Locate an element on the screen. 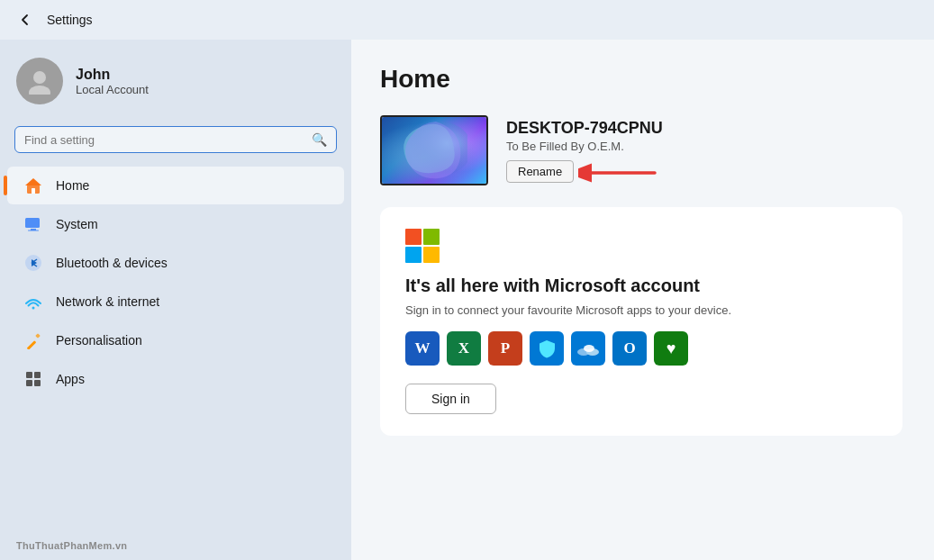 The width and height of the screenshot is (934, 560). personalisation-icon is located at coordinates (33, 340).